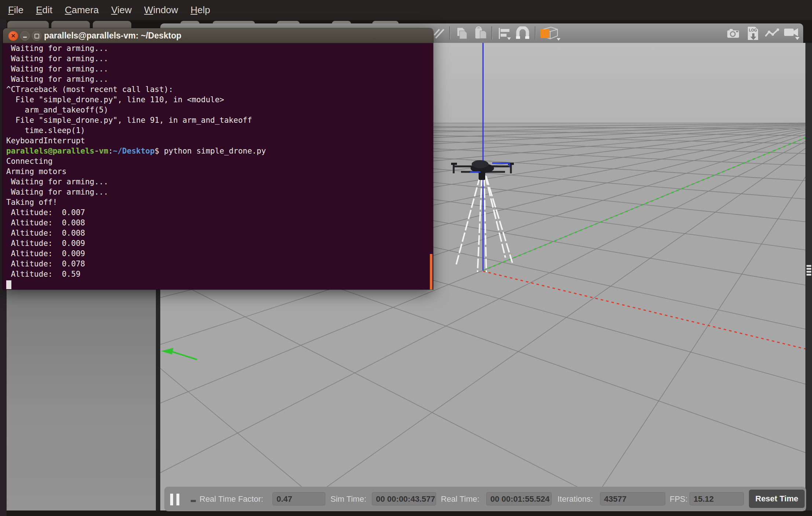 The width and height of the screenshot is (812, 516). I want to click on real-time-factor-label: Real Time Factor:, so click(231, 499).